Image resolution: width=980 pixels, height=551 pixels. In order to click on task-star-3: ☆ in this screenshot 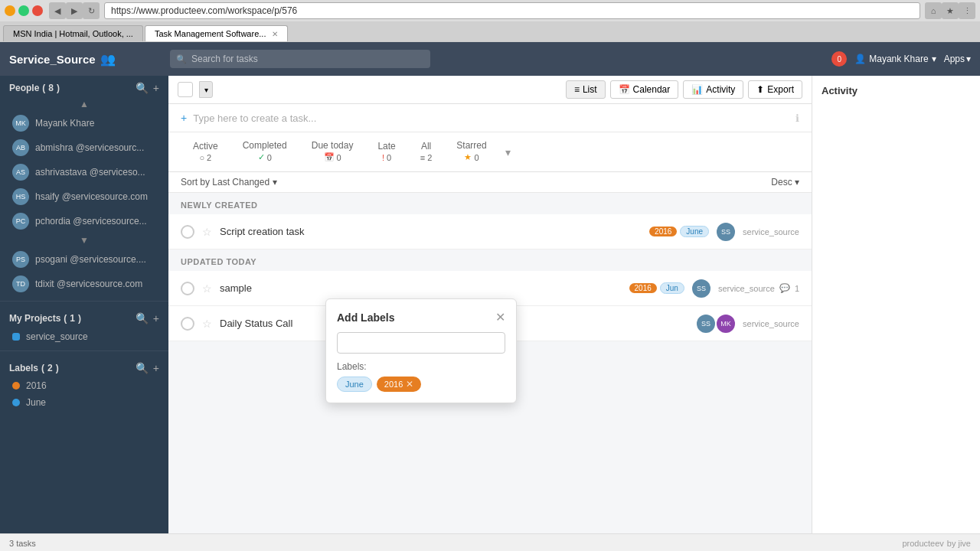, I will do `click(207, 324)`.